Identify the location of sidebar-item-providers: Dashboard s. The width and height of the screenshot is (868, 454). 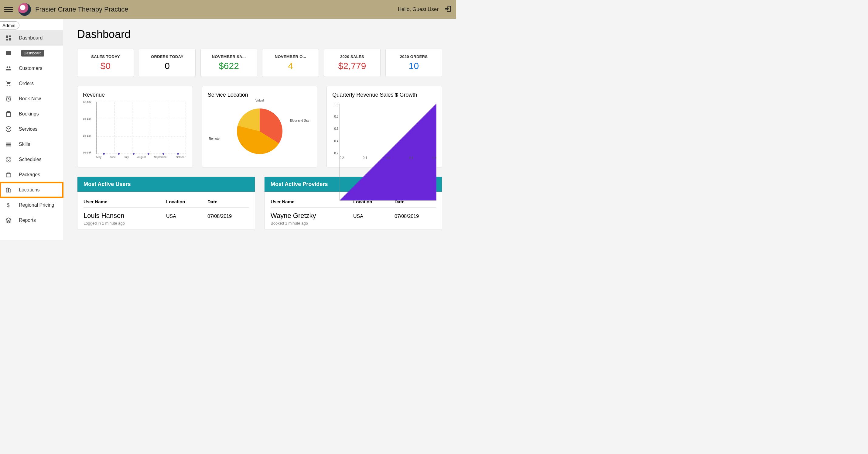
(32, 53).